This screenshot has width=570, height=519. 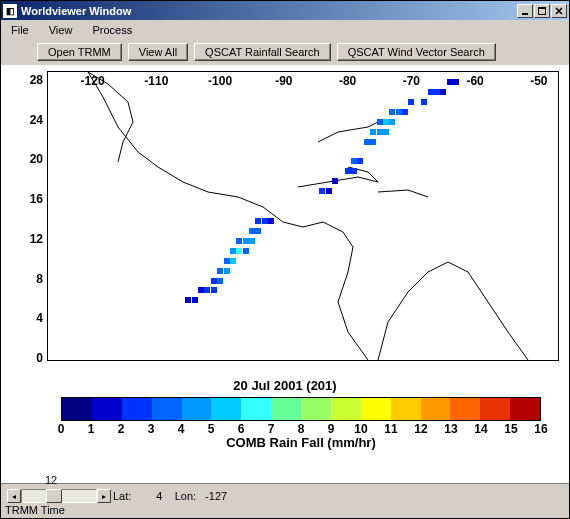 What do you see at coordinates (29, 318) in the screenshot?
I see `y-tick-label: 4` at bounding box center [29, 318].